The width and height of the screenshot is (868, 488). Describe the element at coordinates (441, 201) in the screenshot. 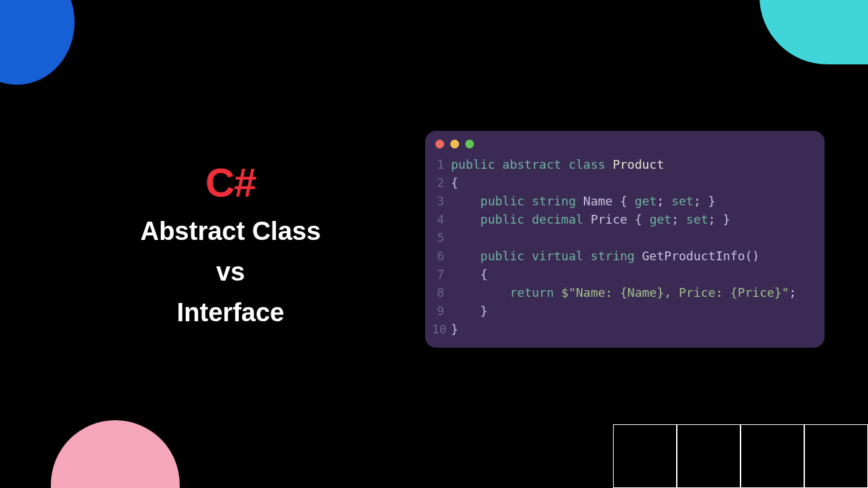

I see `line-number: 3` at that location.